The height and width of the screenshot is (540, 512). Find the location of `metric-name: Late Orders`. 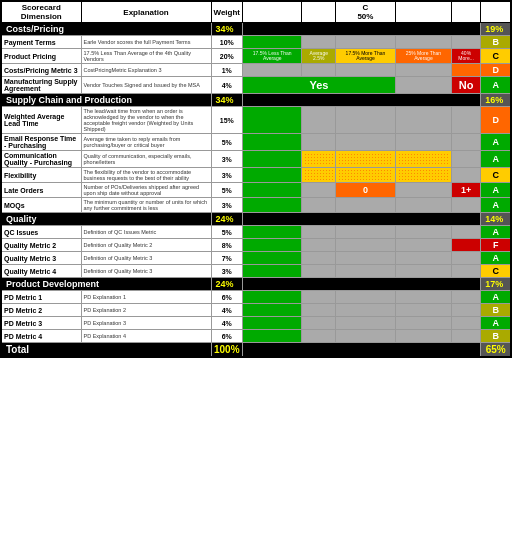

metric-name: Late Orders is located at coordinates (41, 190).